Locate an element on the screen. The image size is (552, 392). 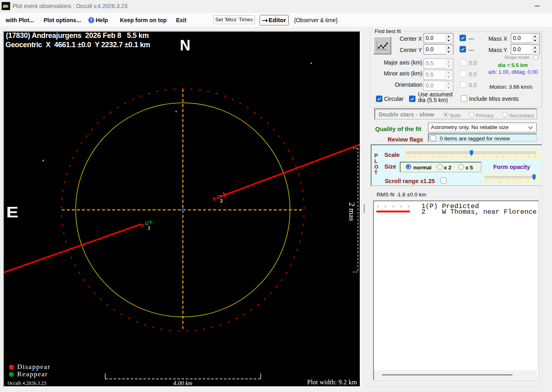
svg-text: 2 mas is located at coordinates (352, 212).